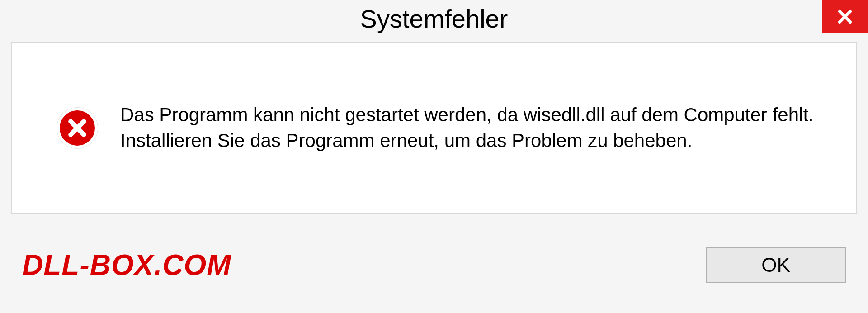  What do you see at coordinates (434, 19) in the screenshot?
I see `dialog-title: Systemfehler` at bounding box center [434, 19].